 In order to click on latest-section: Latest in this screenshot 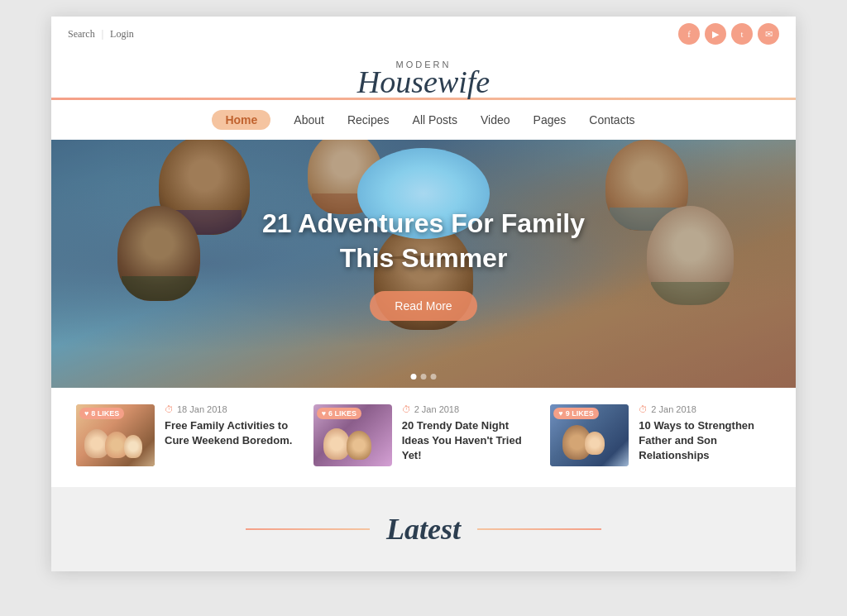, I will do `click(424, 529)`.